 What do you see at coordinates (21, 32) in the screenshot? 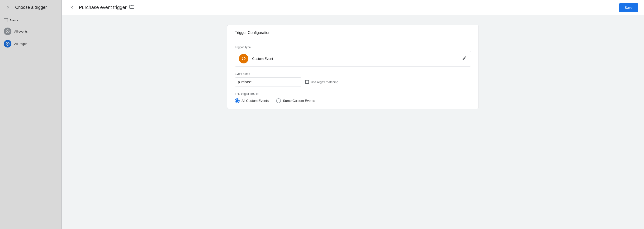
I see `all-events-label: All events` at bounding box center [21, 32].